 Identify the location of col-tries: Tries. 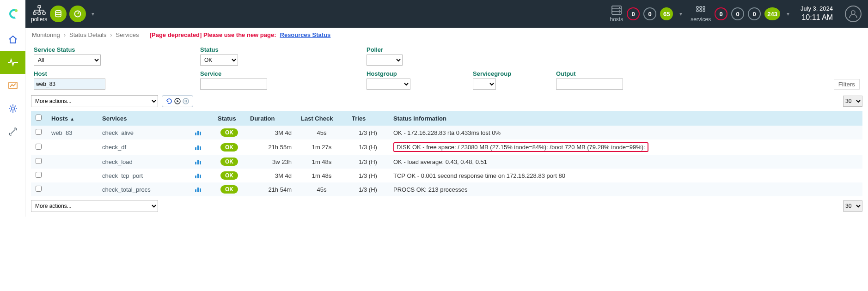
(368, 118).